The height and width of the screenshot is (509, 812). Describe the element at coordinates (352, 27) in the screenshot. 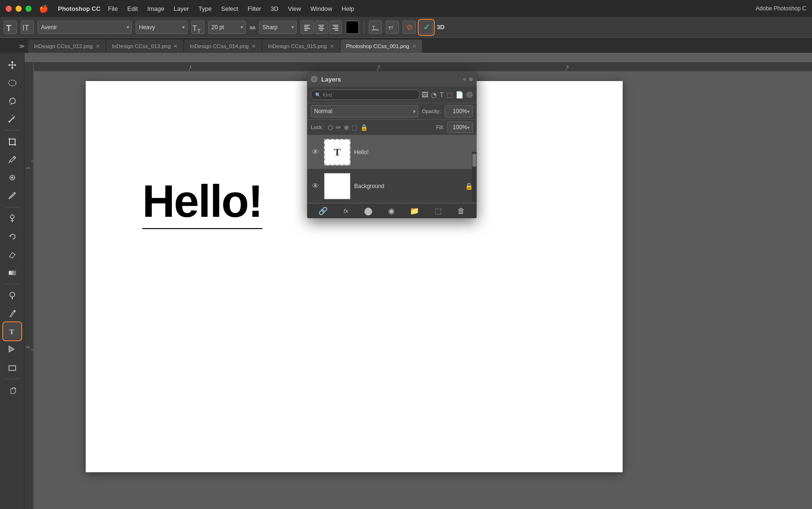

I see `text-color-swatch` at that location.